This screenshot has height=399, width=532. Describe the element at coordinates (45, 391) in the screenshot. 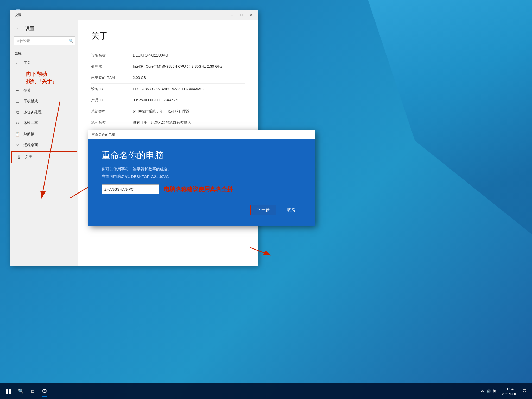

I see `settings-gear-icon: ⚙` at that location.